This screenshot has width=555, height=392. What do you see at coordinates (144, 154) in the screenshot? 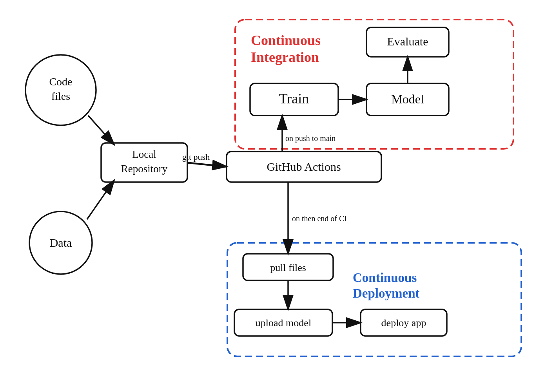
I see `local-repo-label: Local` at bounding box center [144, 154].